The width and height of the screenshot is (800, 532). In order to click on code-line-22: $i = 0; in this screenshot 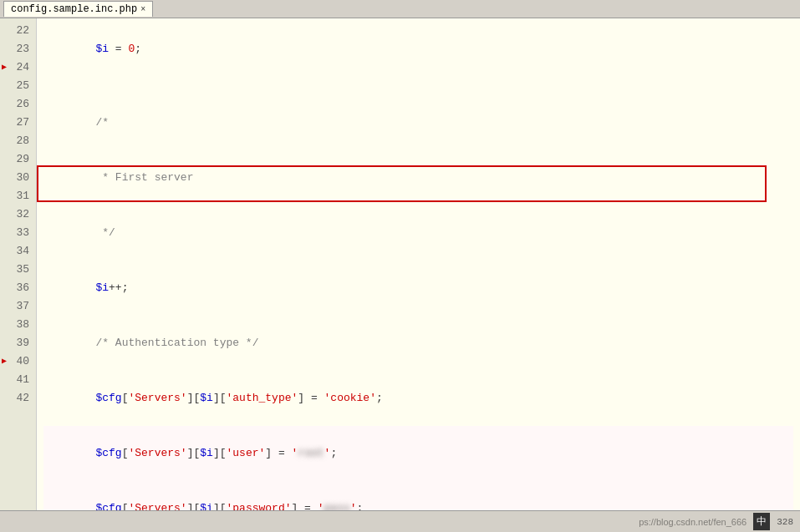, I will do `click(418, 49)`.